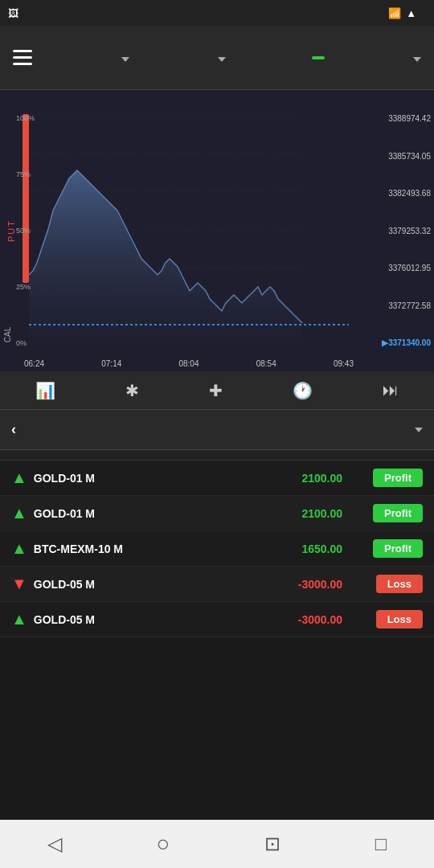 The image size is (434, 868). Describe the element at coordinates (217, 455) in the screenshot. I see `table-header` at that location.